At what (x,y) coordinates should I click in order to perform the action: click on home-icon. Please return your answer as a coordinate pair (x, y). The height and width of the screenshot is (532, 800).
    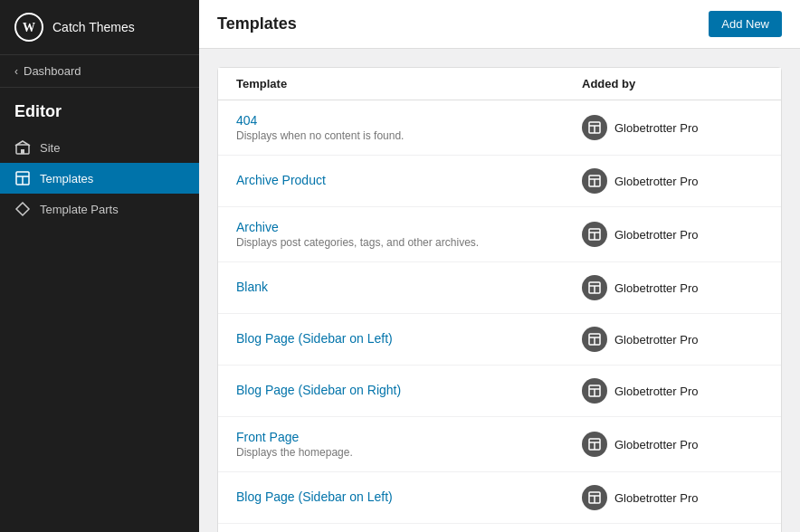
    Looking at the image, I should click on (23, 147).